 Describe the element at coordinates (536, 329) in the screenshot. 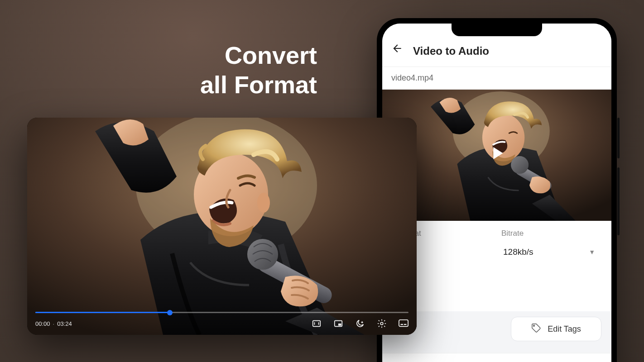

I see `tag-icon` at that location.